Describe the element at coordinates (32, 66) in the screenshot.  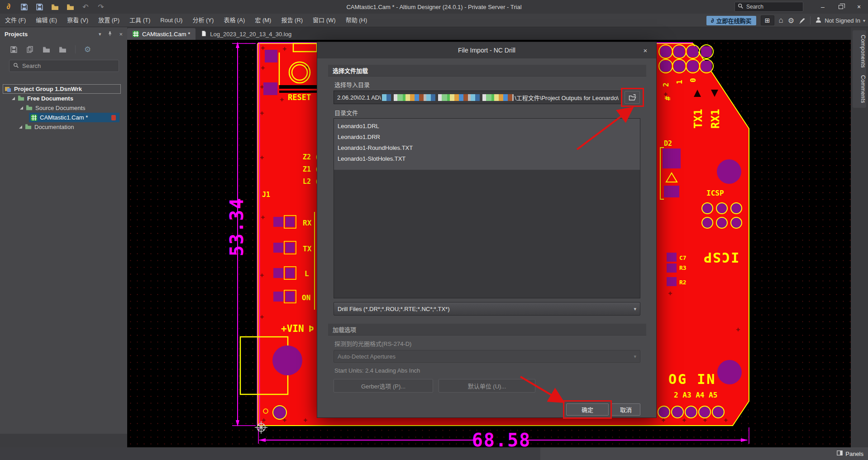
I see `projects-search-placeholder: Search` at that location.